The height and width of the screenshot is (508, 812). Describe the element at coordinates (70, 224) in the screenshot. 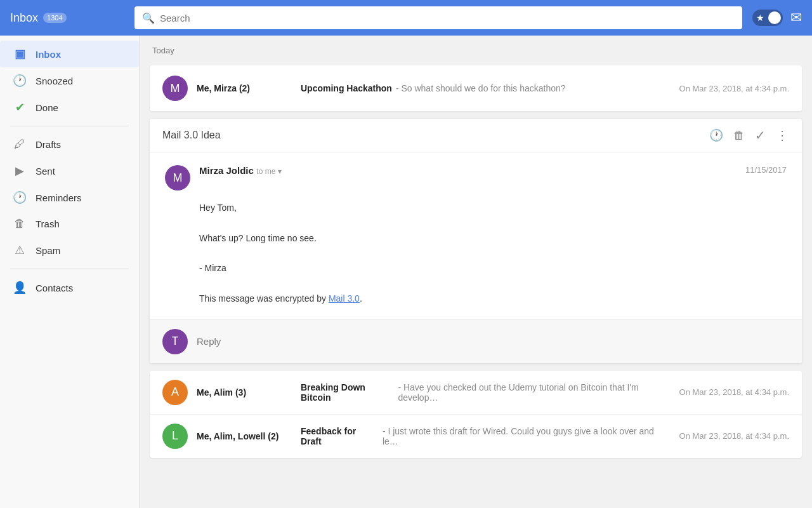

I see `sidebar-item-trash: 🗑 Trash` at that location.